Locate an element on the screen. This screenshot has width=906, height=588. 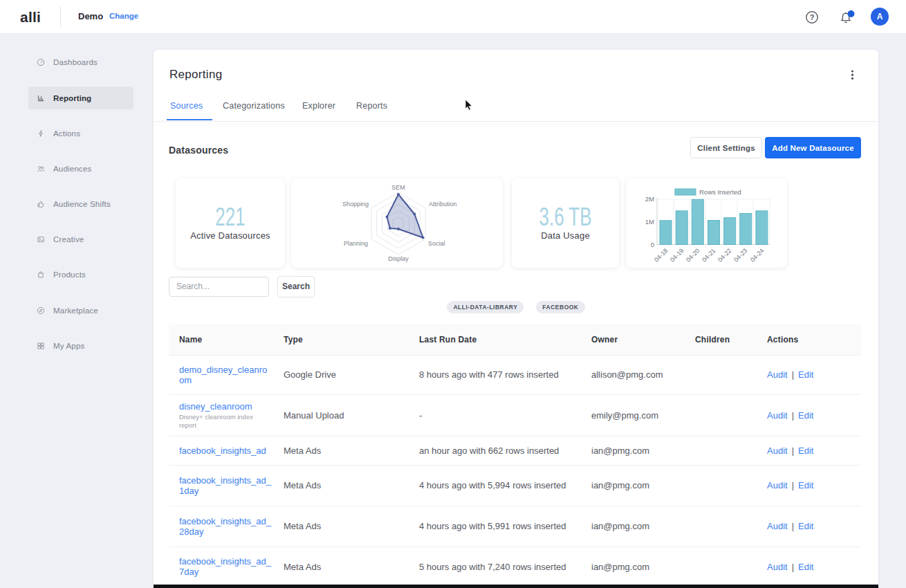
svg-text: 04-21 is located at coordinates (708, 255).